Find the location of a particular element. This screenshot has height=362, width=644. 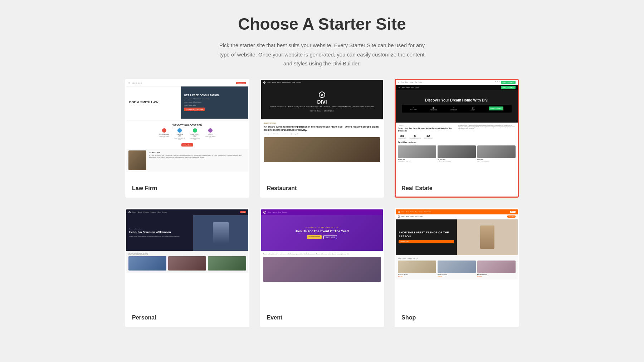

sh-hero-title: SHOP THE LATEST TRENDS OF THE SEASON is located at coordinates (426, 234).